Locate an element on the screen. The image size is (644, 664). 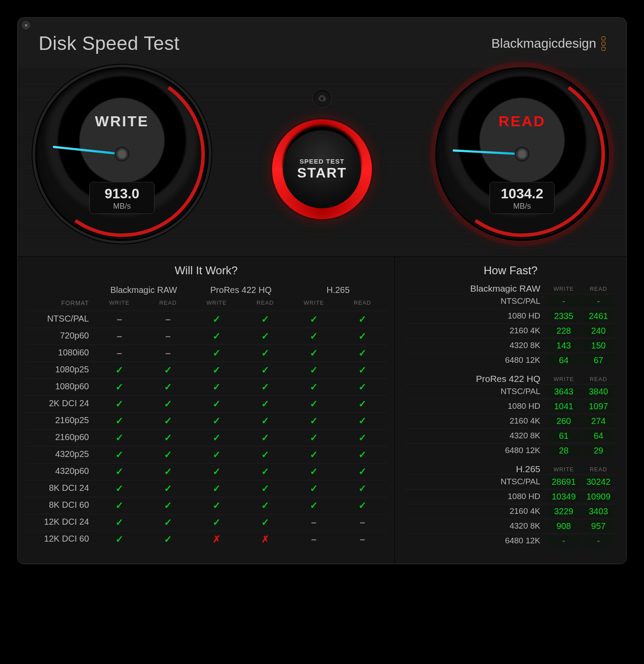
hf-read-val: 10909 is located at coordinates (598, 496).